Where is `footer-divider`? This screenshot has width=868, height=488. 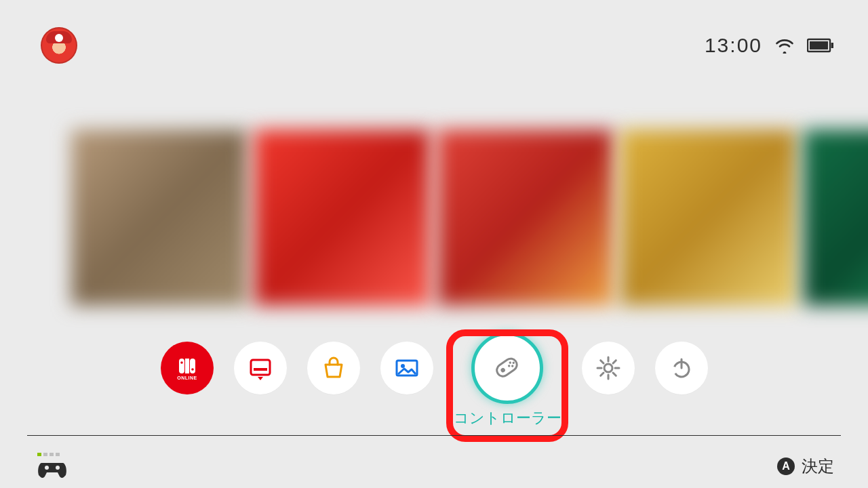 footer-divider is located at coordinates (434, 435).